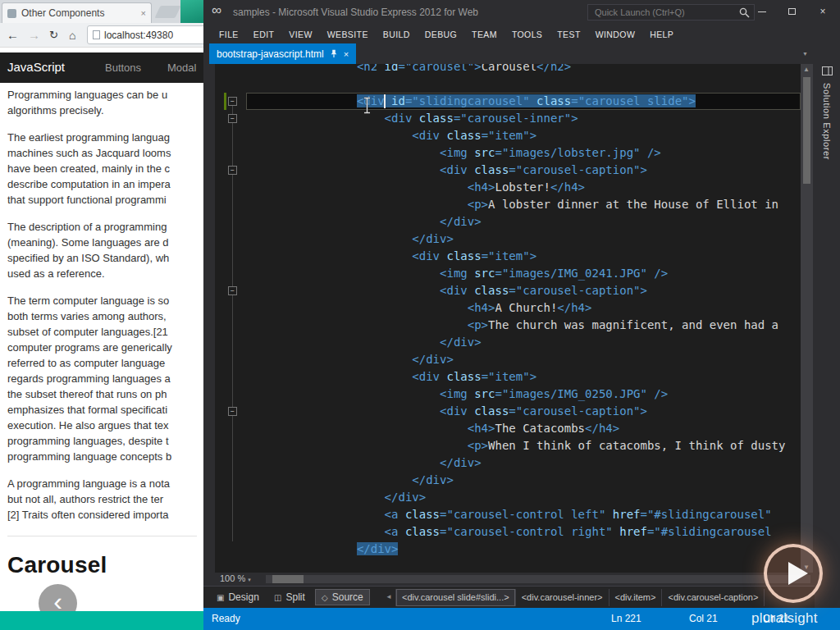 The image size is (840, 630). Describe the element at coordinates (334, 54) in the screenshot. I see `pin-icon` at that location.